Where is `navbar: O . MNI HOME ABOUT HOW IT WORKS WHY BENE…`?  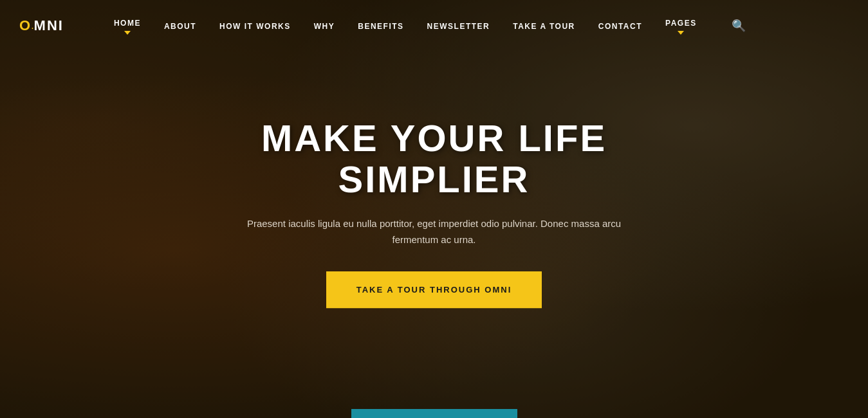
navbar: O . MNI HOME ABOUT HOW IT WORKS WHY BENE… is located at coordinates (434, 26).